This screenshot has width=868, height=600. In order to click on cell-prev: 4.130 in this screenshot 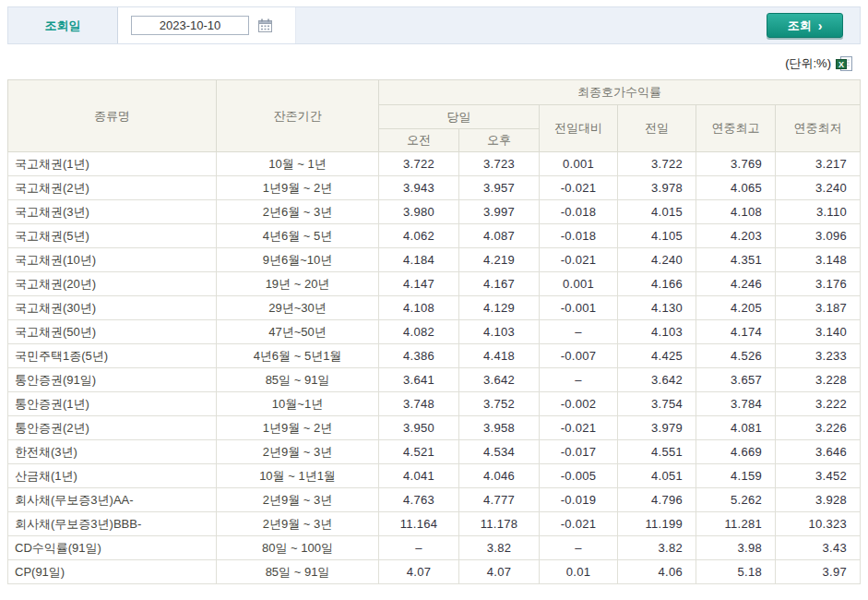, I will do `click(657, 308)`.